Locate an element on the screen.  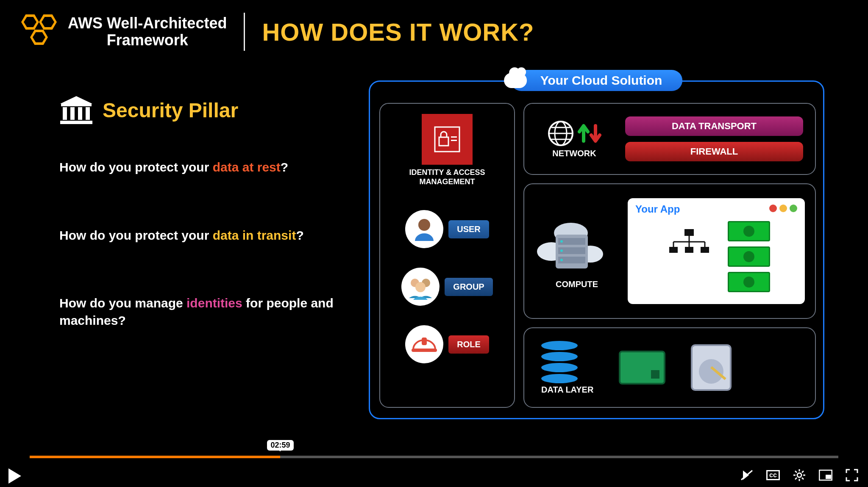
framework-logo: AWS Well-Architected Framework is located at coordinates (124, 32).